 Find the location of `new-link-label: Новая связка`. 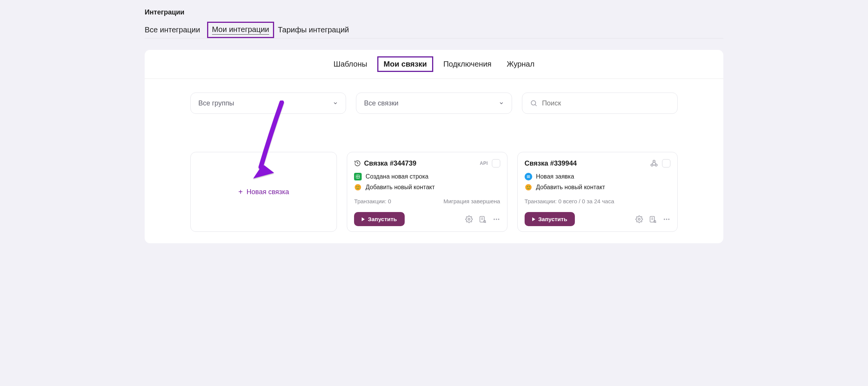

new-link-label: Новая связка is located at coordinates (268, 192).